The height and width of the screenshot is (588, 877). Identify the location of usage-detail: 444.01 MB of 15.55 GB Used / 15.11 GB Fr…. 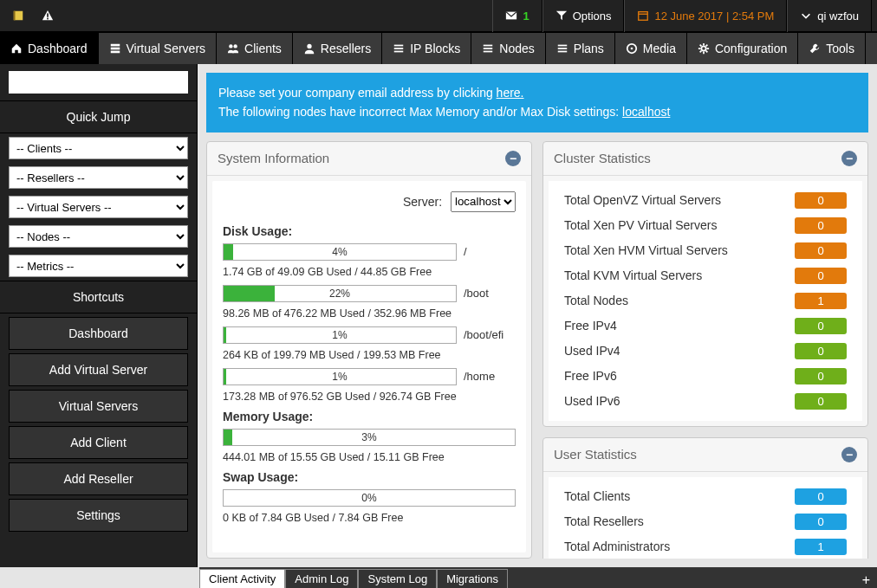
(369, 457).